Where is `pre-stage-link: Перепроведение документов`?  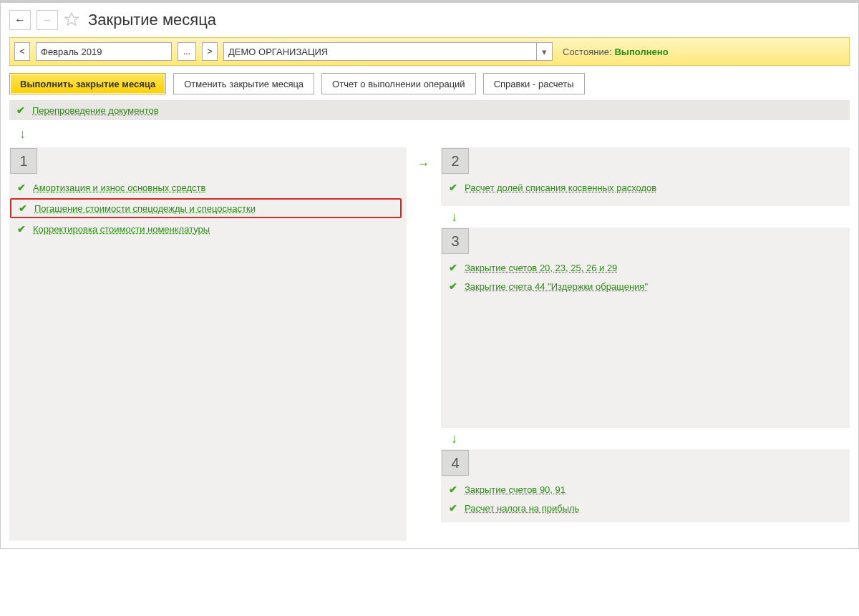
pre-stage-link: Перепроведение документов is located at coordinates (96, 110).